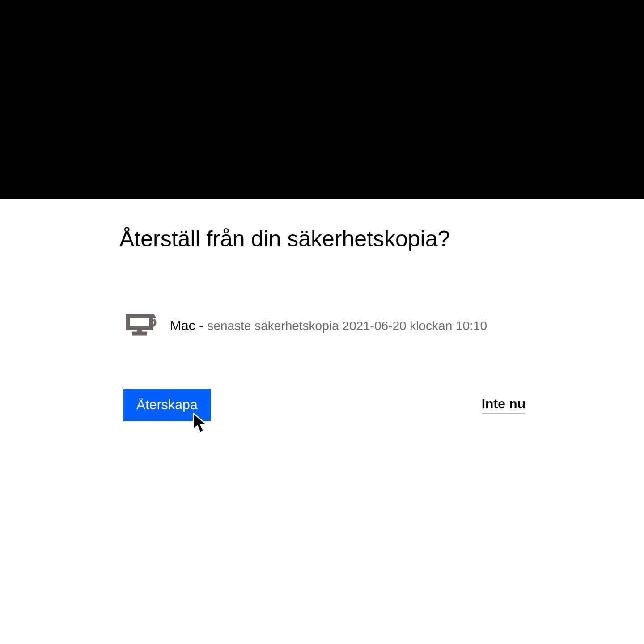 The width and height of the screenshot is (644, 644). What do you see at coordinates (347, 326) in the screenshot?
I see `backup-timestamp: senaste säkerhetskopia 2021-06-20 klocka…` at bounding box center [347, 326].